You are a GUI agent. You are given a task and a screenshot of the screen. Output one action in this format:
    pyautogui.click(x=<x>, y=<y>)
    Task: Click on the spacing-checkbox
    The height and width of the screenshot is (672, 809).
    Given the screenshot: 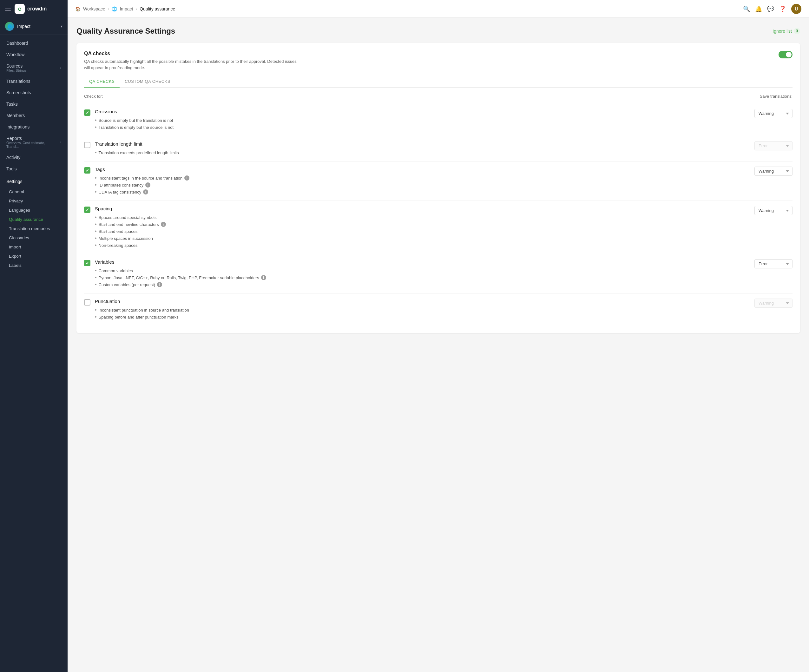 What is the action you would take?
    pyautogui.click(x=87, y=210)
    